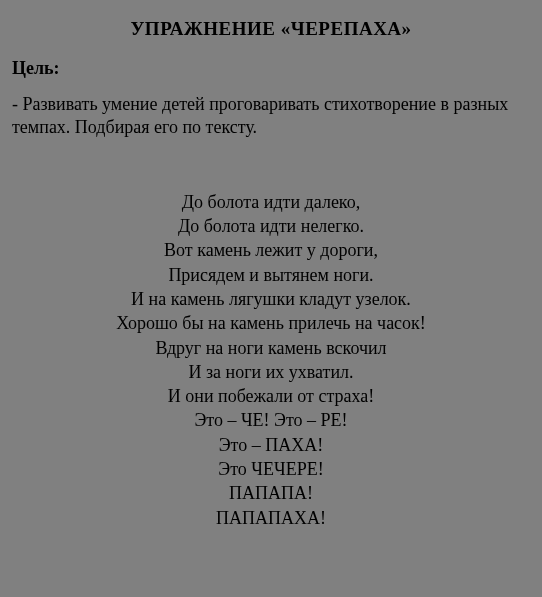 This screenshot has width=542, height=597. What do you see at coordinates (271, 348) in the screenshot?
I see `poem-line: Вдруг на ноги камень вскочил` at bounding box center [271, 348].